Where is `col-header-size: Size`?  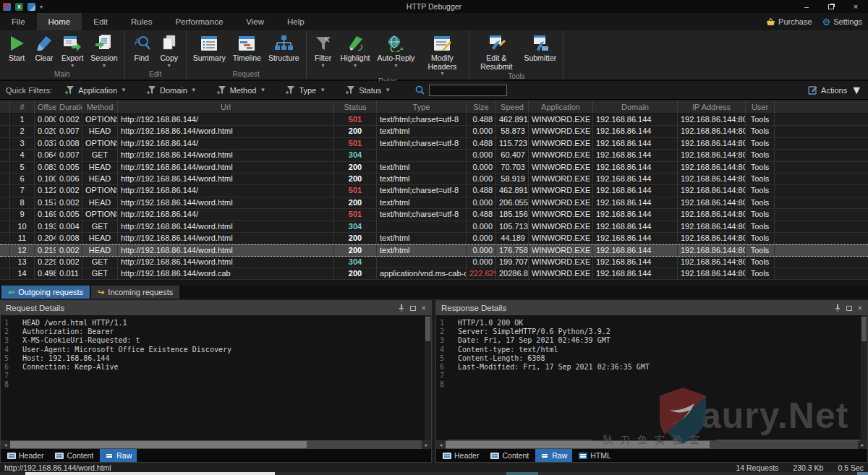
col-header-size: Size is located at coordinates (482, 107).